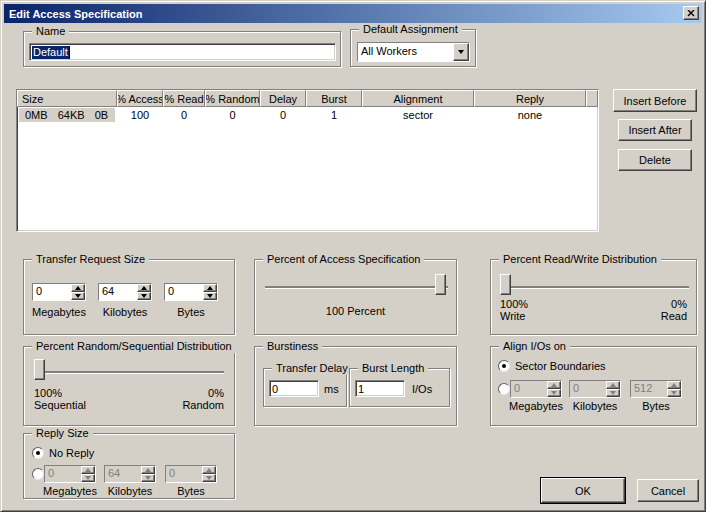  What do you see at coordinates (191, 292) in the screenshot?
I see `trs-bytes-spinner: 0` at bounding box center [191, 292].